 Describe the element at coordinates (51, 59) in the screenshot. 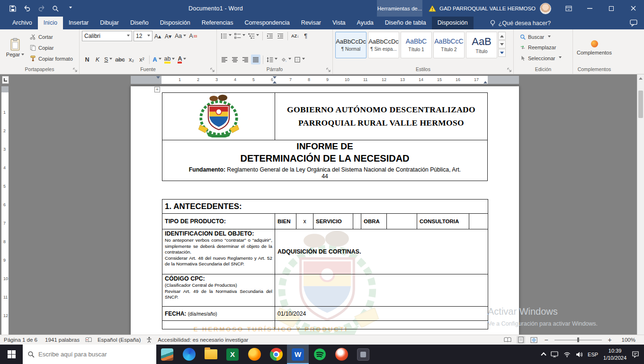

I see `format-painter-button: Copiar formato` at that location.